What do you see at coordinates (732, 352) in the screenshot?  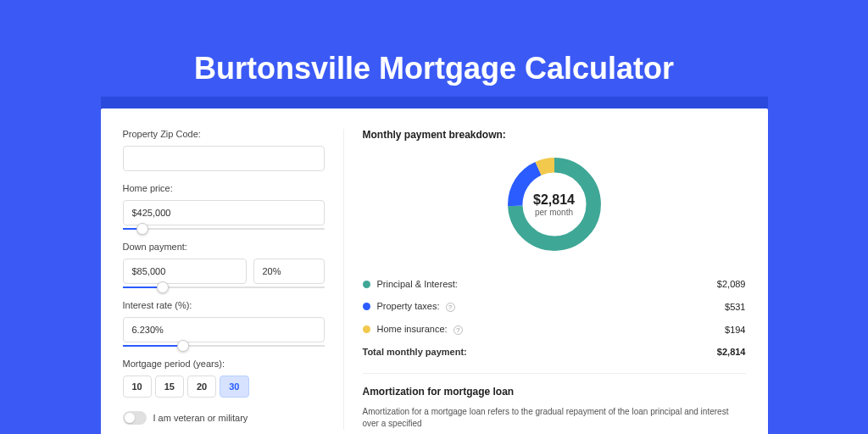 I see `legend-value-total: $2,814` at bounding box center [732, 352].